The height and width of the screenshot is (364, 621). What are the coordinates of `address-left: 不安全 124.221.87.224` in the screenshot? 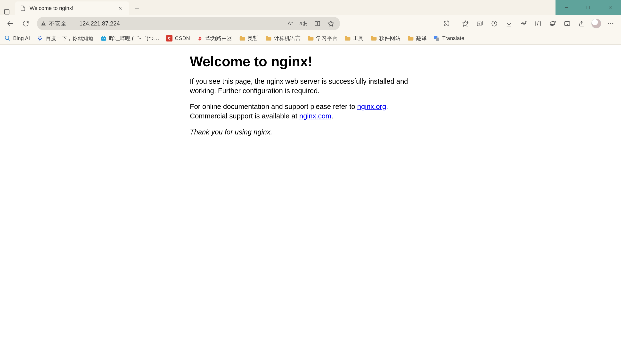 It's located at (162, 24).